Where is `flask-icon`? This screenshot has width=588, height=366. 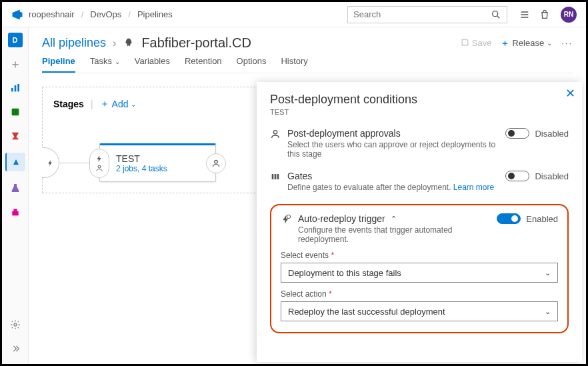 flask-icon is located at coordinates (15, 188).